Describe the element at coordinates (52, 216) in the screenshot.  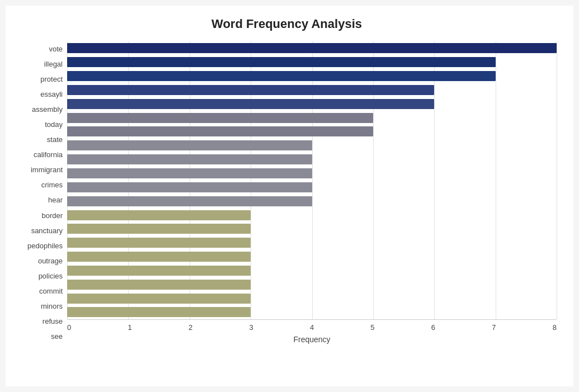
I see `y-label: border` at that location.